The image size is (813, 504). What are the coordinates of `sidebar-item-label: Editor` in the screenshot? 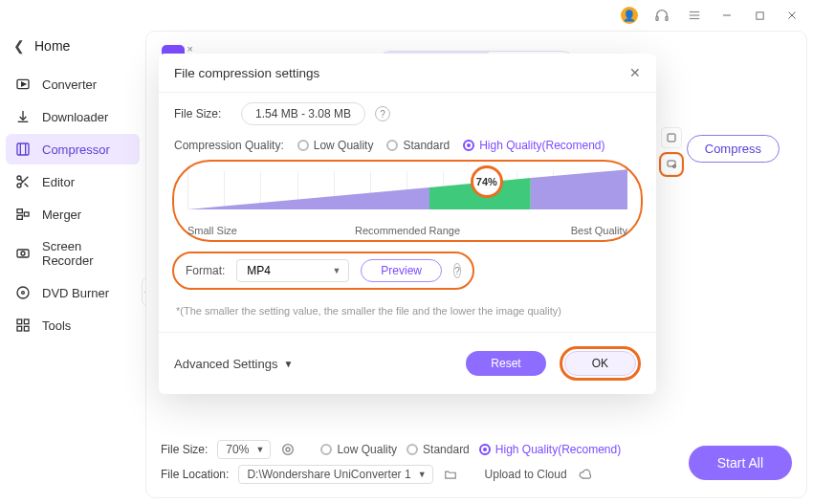 It's located at (58, 182).